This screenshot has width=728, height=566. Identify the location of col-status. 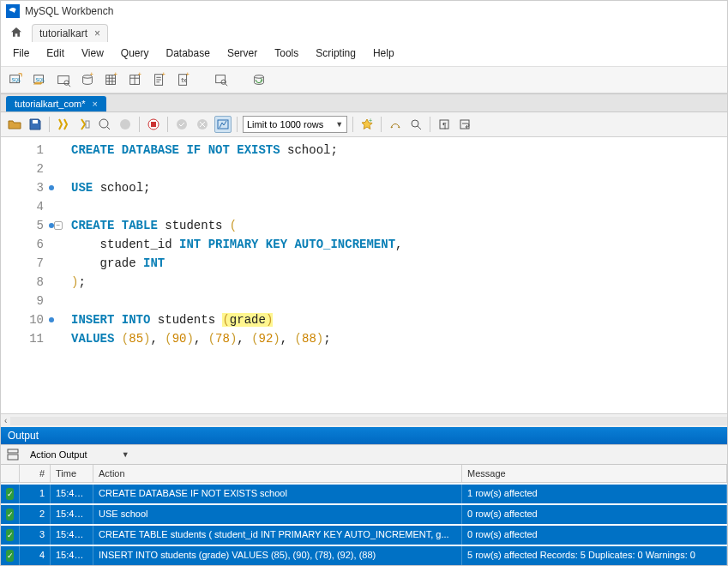
(10, 473).